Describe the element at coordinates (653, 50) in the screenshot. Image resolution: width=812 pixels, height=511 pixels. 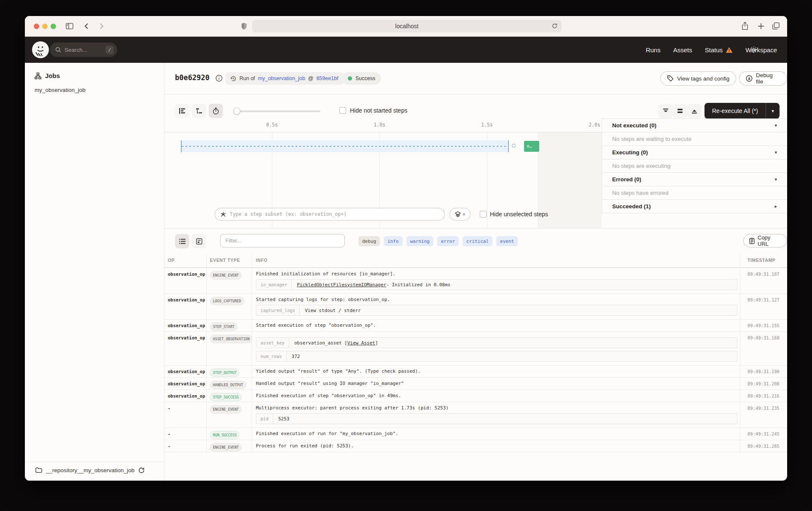
I see `nav-item: Runs` at that location.